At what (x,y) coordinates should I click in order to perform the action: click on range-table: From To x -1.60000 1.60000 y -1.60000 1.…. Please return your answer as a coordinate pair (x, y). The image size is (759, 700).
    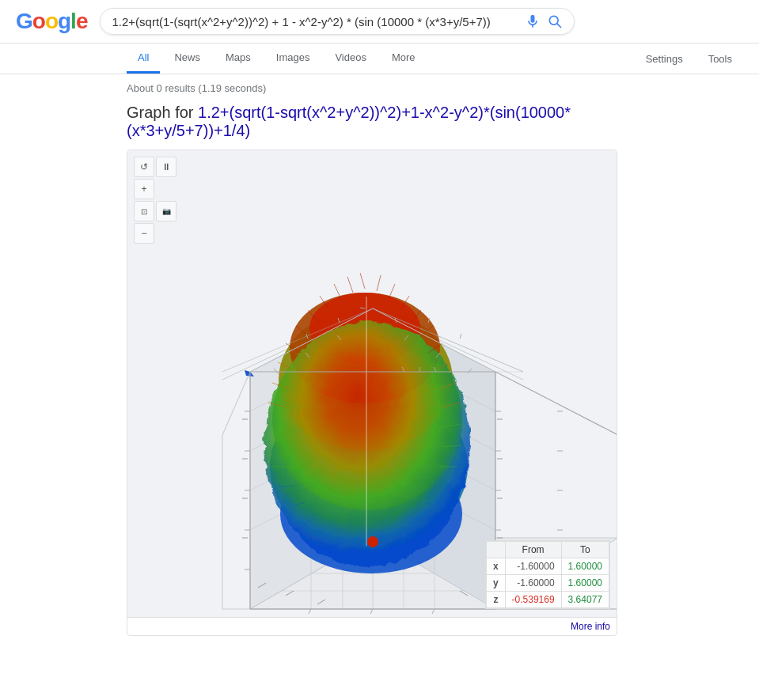
    Looking at the image, I should click on (548, 574).